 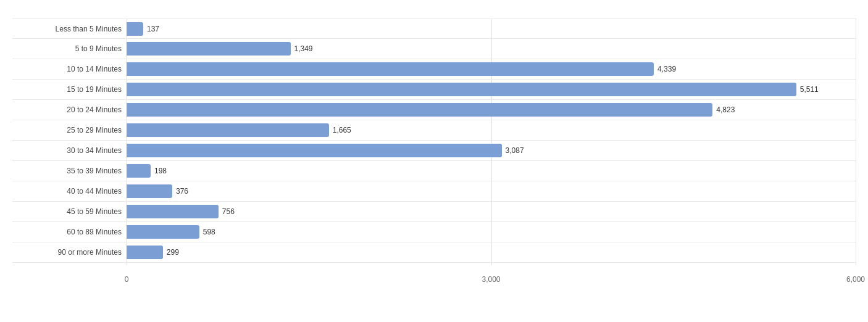 What do you see at coordinates (434, 90) in the screenshot?
I see `bar-row: 15 to 19 Minutes5,511` at bounding box center [434, 90].